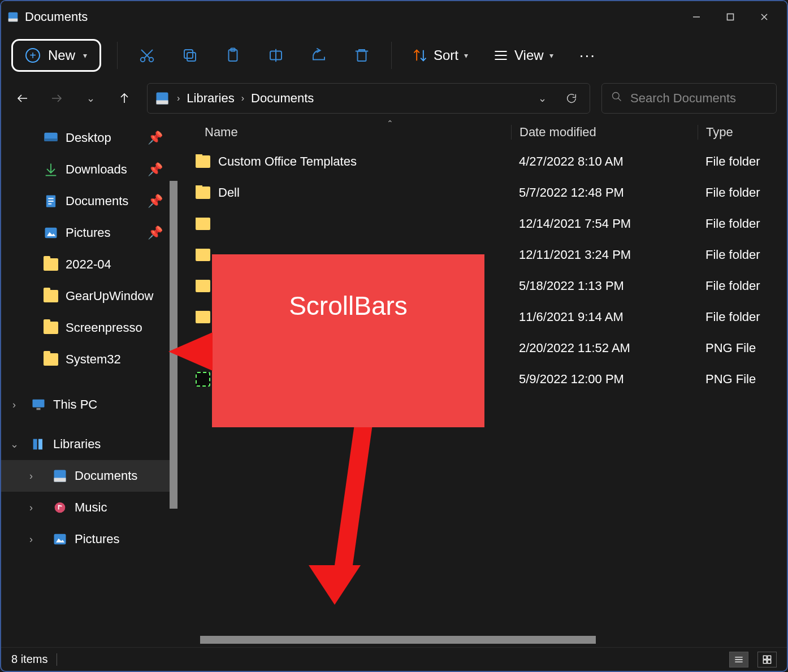  What do you see at coordinates (319, 55) in the screenshot?
I see `share-button` at bounding box center [319, 55].